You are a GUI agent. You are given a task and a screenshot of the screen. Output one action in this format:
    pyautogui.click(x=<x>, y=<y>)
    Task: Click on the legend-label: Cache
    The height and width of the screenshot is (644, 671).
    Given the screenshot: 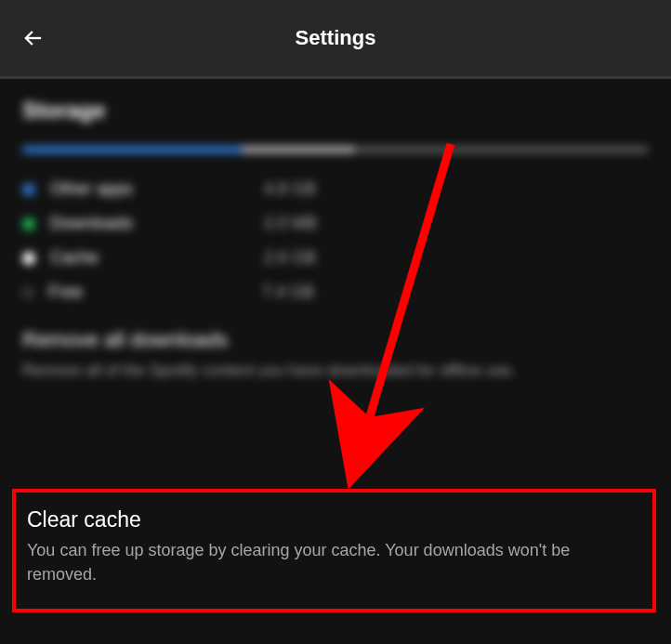 What is the action you would take?
    pyautogui.click(x=157, y=258)
    